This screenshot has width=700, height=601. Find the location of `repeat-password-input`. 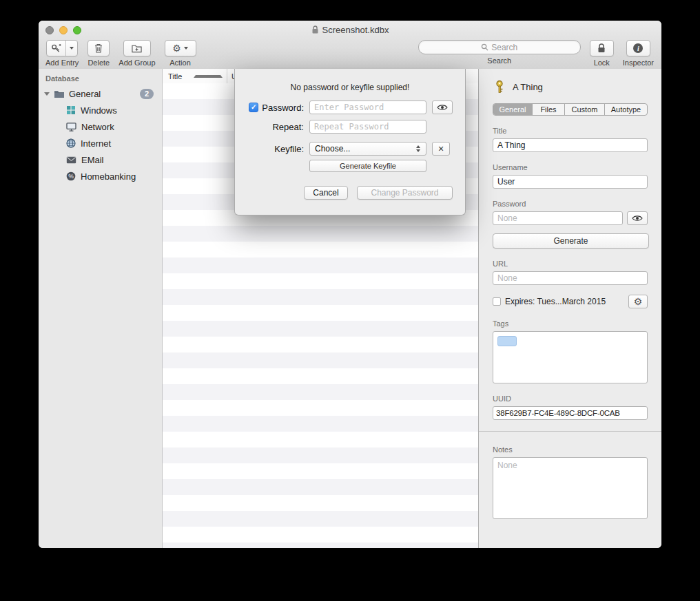

repeat-password-input is located at coordinates (368, 127).